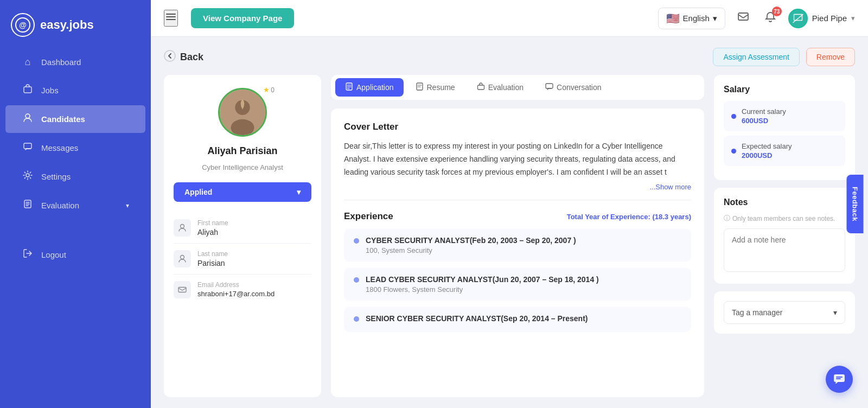  I want to click on person2-icon, so click(182, 259).